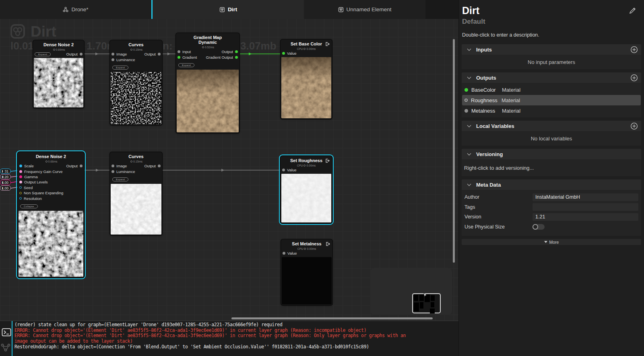 This screenshot has height=356, width=644. Describe the element at coordinates (539, 227) in the screenshot. I see `use-physical-size-toggle` at that location.